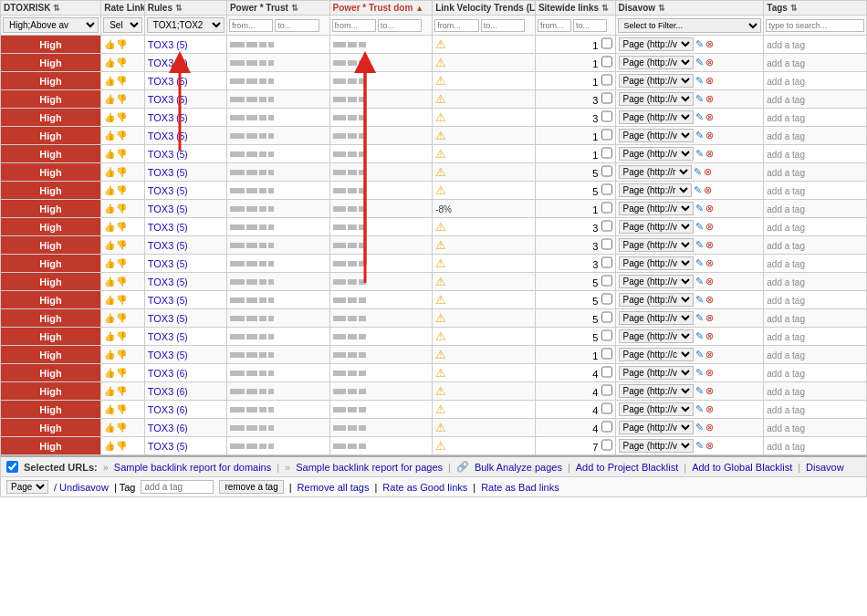 This screenshot has width=867, height=616. I want to click on filter-pow-trust, so click(277, 26).